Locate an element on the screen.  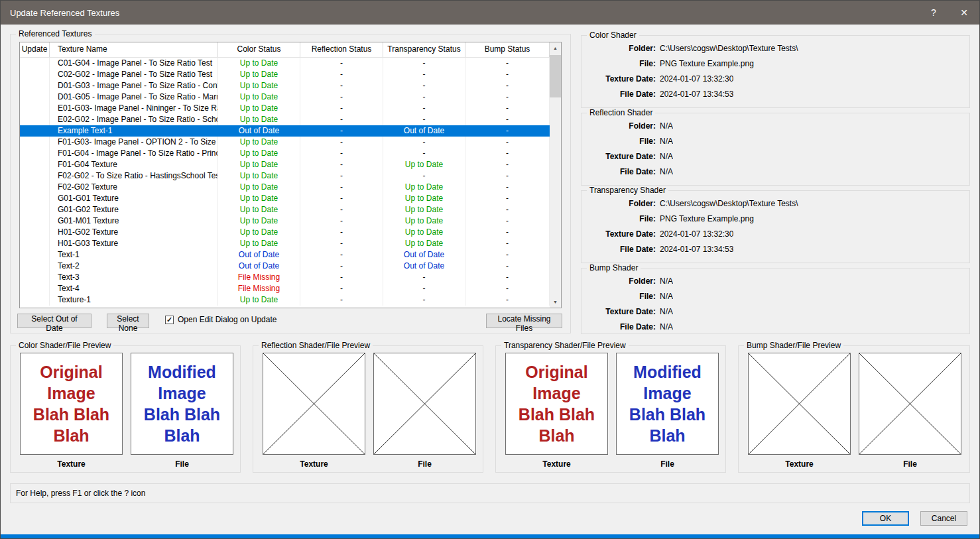
texture-name-cell: Text-4 is located at coordinates (134, 289).